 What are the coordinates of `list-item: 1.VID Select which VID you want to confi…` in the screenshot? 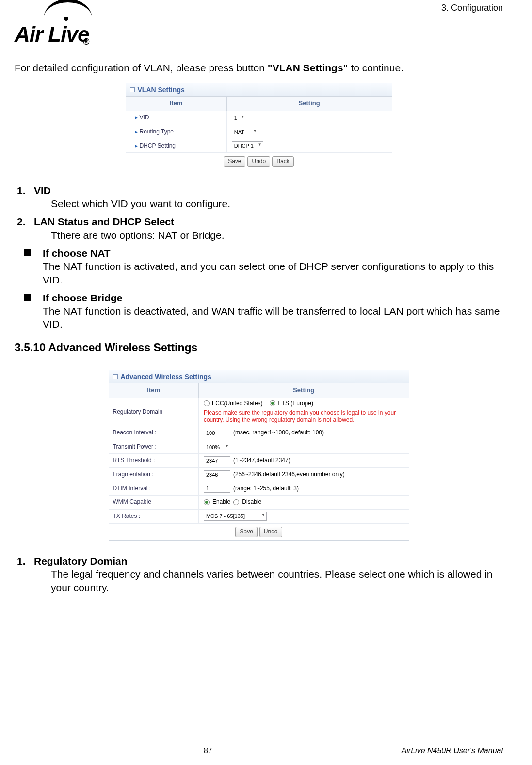 It's located at (259, 197).